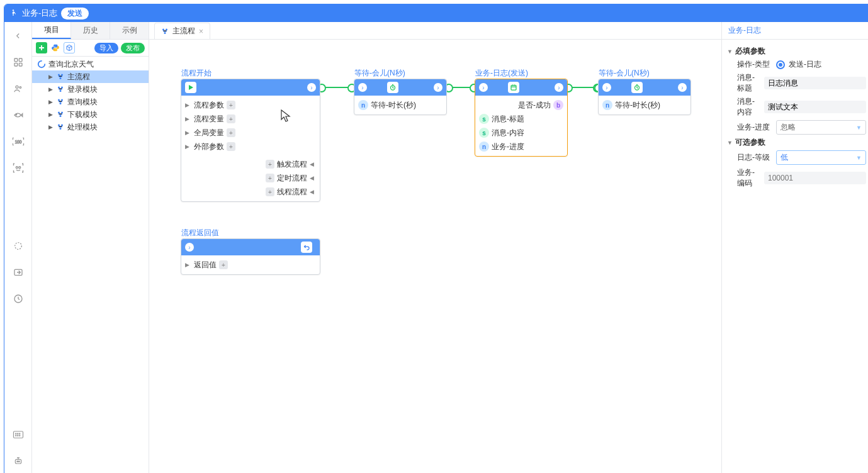 Image resolution: width=868 pixels, height=473 pixels. What do you see at coordinates (400, 97) in the screenshot?
I see `node-wait-1: 等待-会儿(N秒) › › n等待-时长(秒)` at bounding box center [400, 97].